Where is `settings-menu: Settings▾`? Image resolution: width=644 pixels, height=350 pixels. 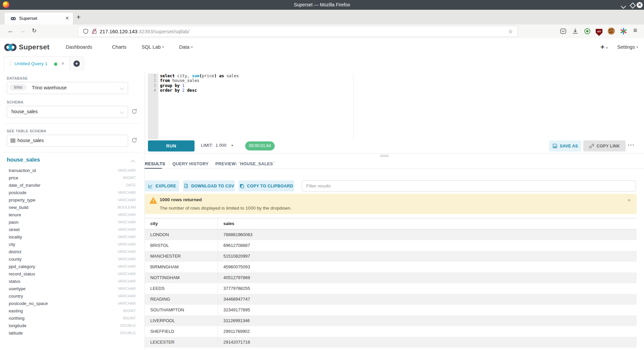 settings-menu: Settings▾ is located at coordinates (628, 47).